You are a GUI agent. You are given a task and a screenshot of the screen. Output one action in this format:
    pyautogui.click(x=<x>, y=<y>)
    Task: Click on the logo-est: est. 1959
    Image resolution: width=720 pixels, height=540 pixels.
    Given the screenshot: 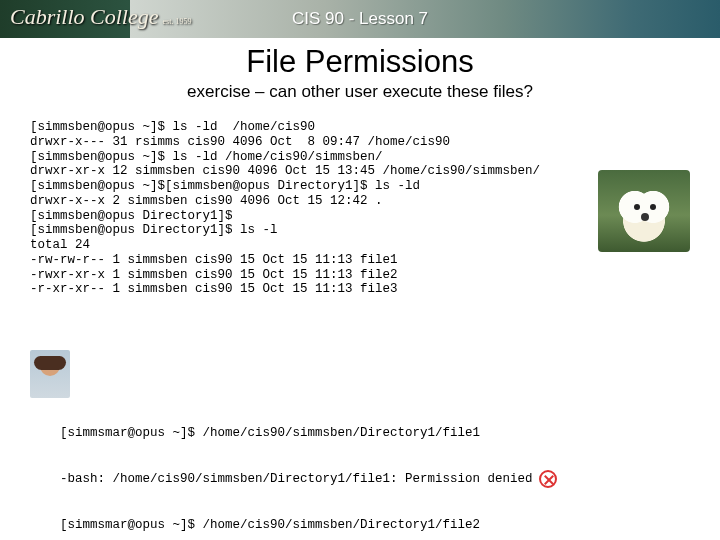 What is the action you would take?
    pyautogui.click(x=178, y=22)
    